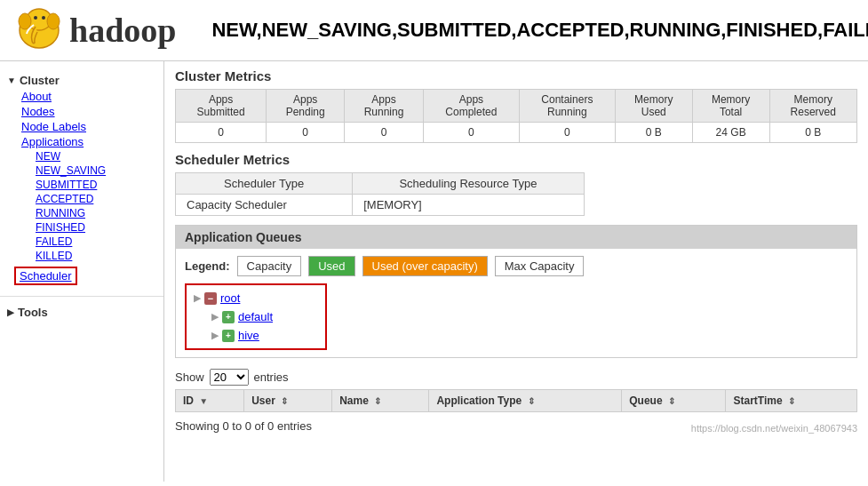  I want to click on tools-arrow: ▶, so click(11, 313).